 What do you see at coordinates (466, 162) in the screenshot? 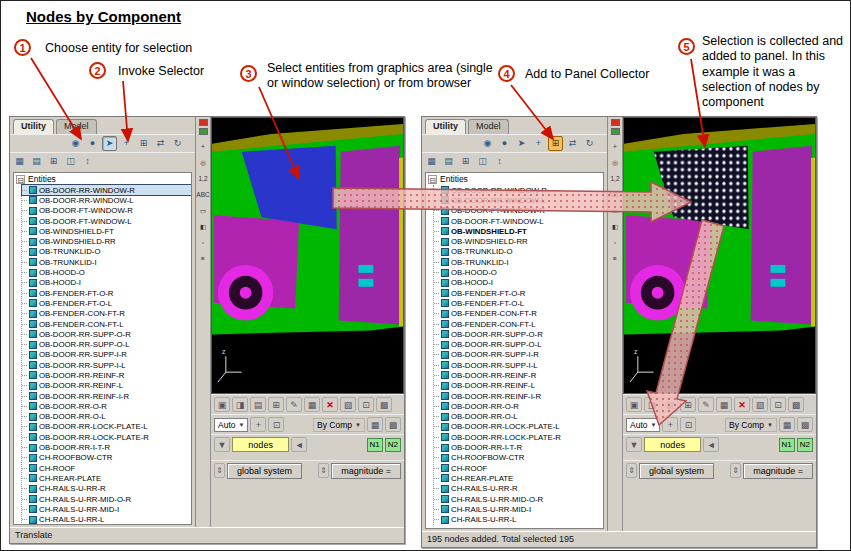
I see `filter-tool-icon: ⊞` at bounding box center [466, 162].